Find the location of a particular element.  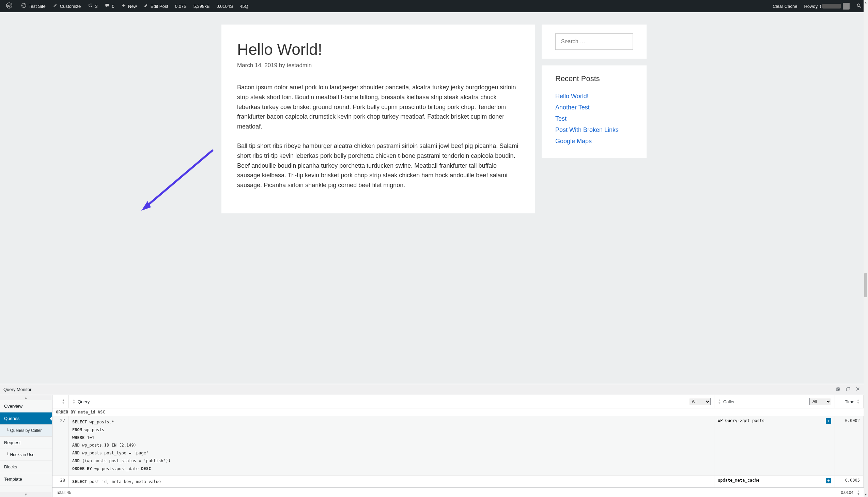

widget-title: Recent Posts is located at coordinates (594, 79).